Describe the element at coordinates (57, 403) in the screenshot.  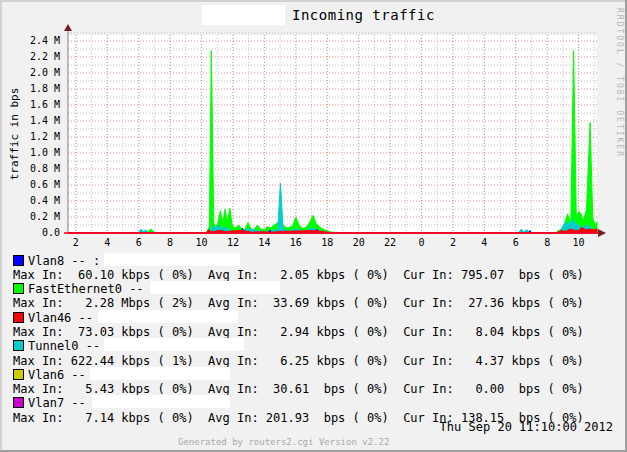
I see `legend-label-vlan7: Vlan7 --` at that location.